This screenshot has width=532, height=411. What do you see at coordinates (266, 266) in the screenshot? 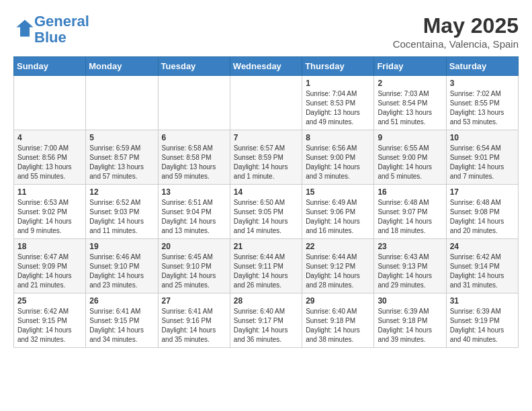
I see `calendar-week-row: 18Sunrise: 6:47 AM Sunset: 9:09 PM Dayli…` at bounding box center [266, 266].